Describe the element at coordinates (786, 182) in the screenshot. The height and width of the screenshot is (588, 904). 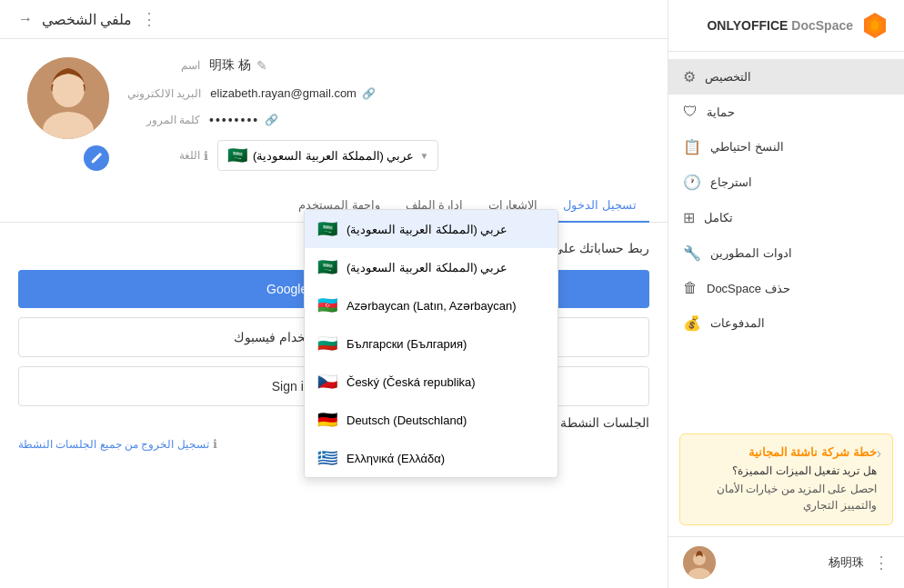
I see `sidebar-item-restore: استرجاع 🕐` at that location.